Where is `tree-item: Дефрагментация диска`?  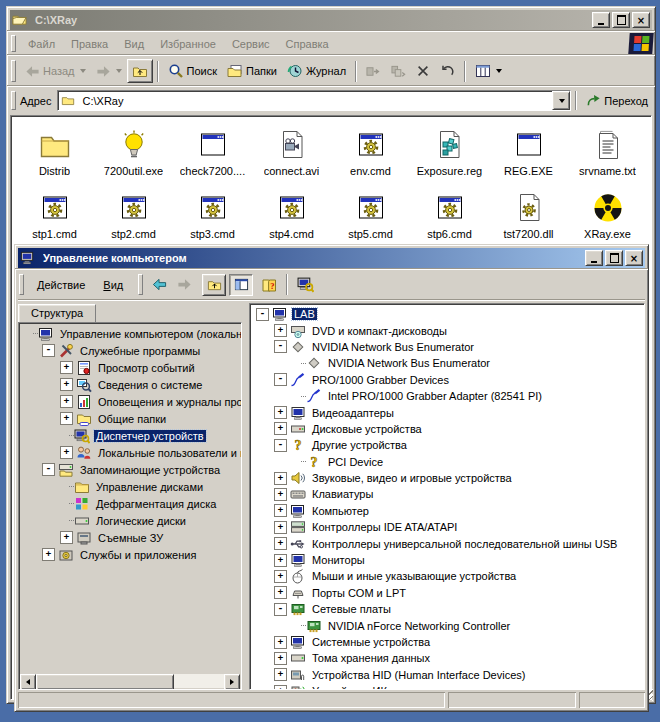
tree-item: Дефрагментация диска is located at coordinates (130, 504).